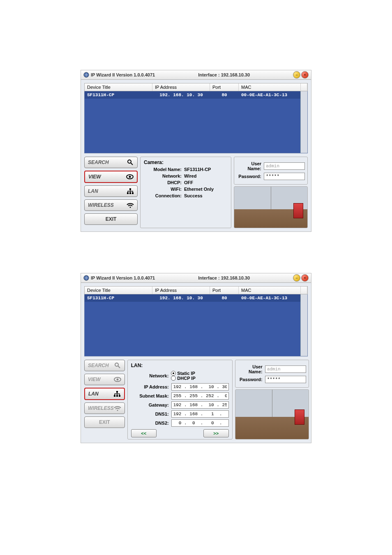 The height and width of the screenshot is (555, 392). Describe the element at coordinates (200, 405) in the screenshot. I see `gateway-field` at that location.